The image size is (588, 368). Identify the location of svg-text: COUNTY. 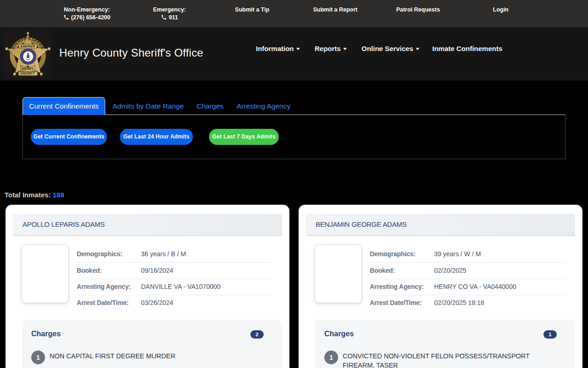
(28, 74).